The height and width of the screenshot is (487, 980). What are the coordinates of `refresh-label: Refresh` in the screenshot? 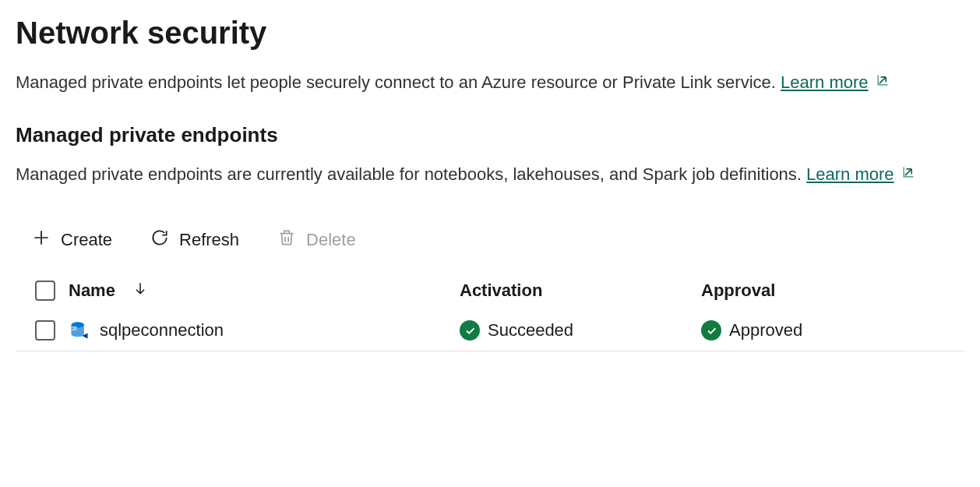 It's located at (209, 240).